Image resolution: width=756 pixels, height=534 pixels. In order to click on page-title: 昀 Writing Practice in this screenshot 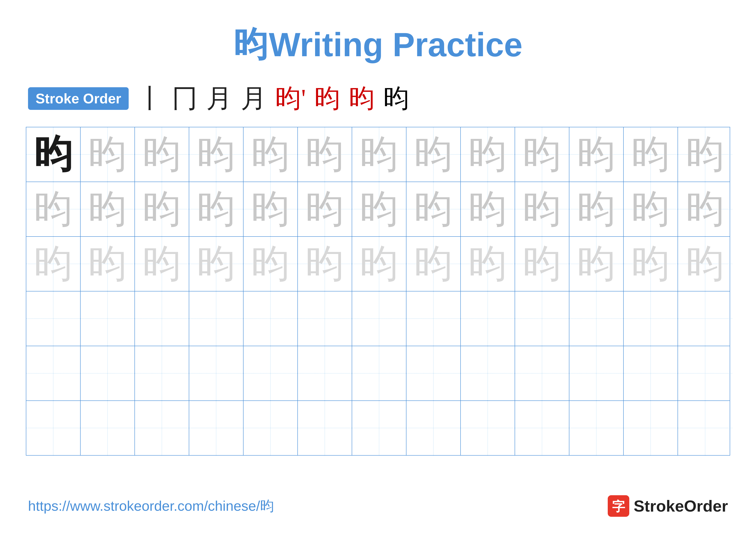, I will do `click(378, 34)`.